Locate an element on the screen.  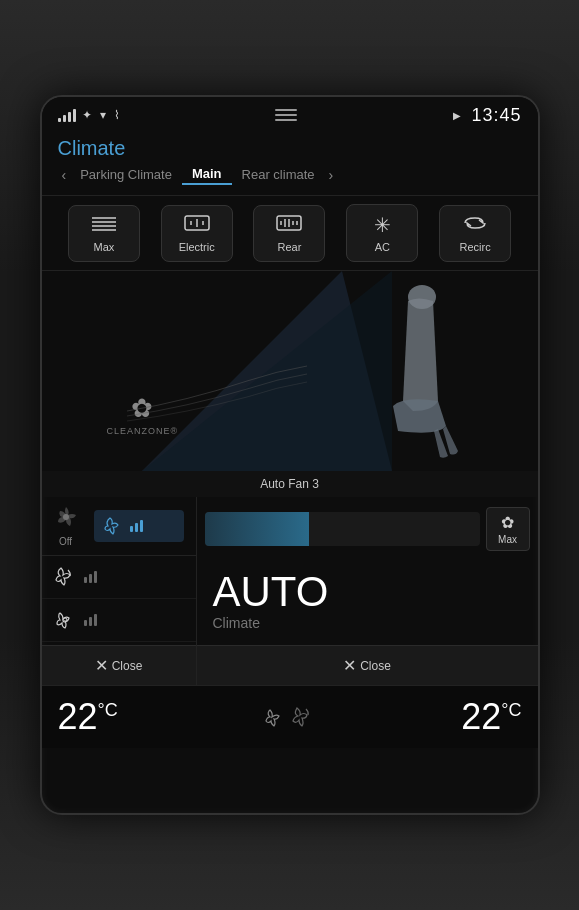
tab-parking: Parking Climate is located at coordinates (126, 174).